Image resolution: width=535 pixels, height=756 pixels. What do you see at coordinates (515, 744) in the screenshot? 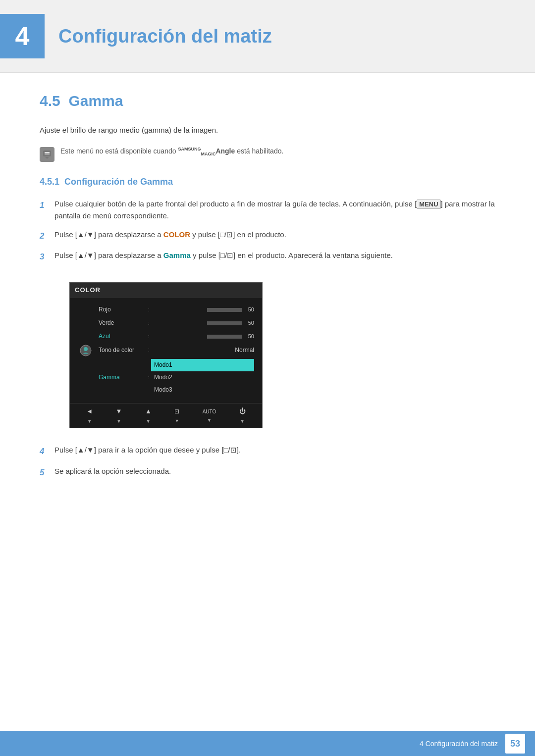
I see `footer-page-number: 53` at bounding box center [515, 744].